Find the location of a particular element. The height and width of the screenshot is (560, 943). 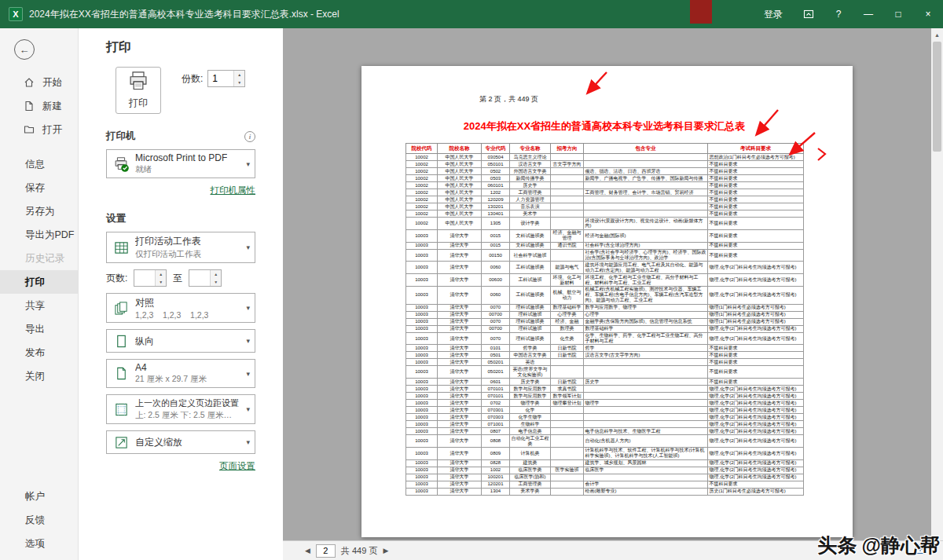

margins-dropdown: 上一次的自定义页边距设置 上: 2.5 厘米 下: 2.5 厘米… ▾ is located at coordinates (181, 409).